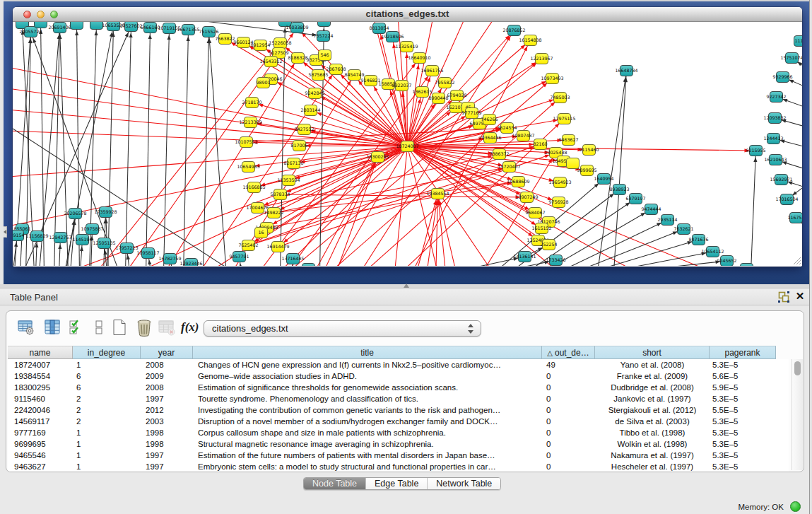 This screenshot has height=514, width=812. I want to click on graph-node: 9329966, so click(782, 78).